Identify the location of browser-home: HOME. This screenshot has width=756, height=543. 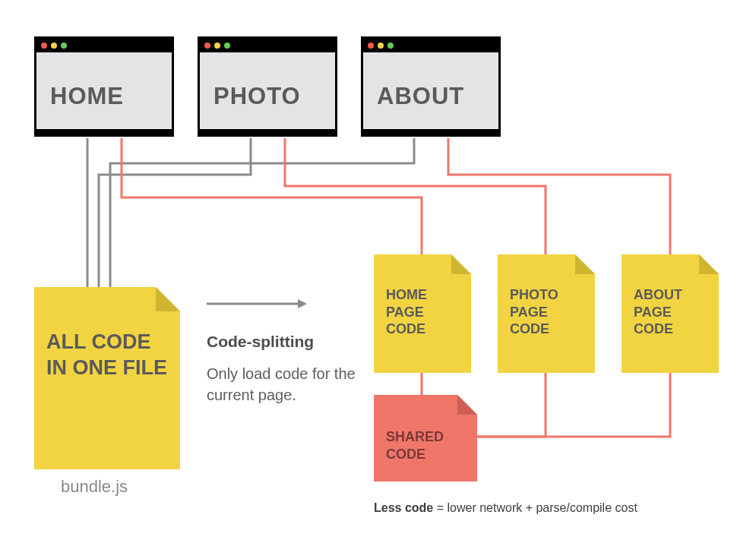
(104, 87).